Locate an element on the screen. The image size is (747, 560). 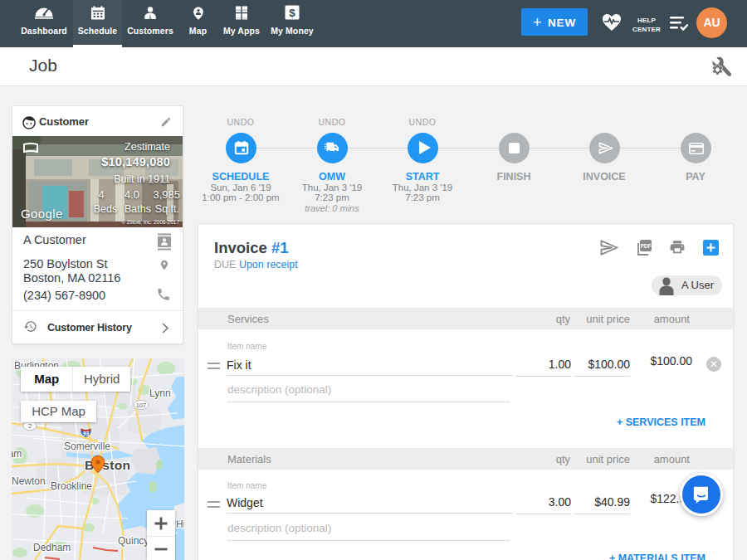
svg-text: 107 is located at coordinates (141, 405).